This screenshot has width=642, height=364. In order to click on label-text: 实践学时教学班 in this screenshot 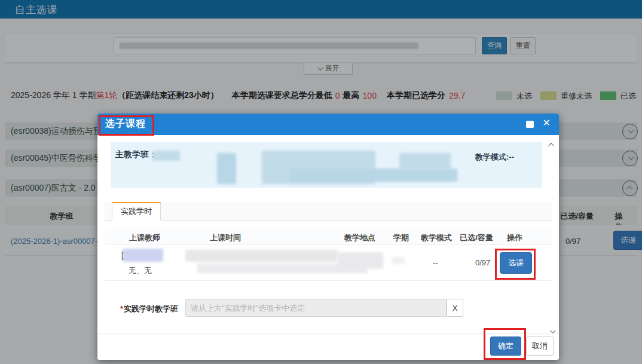, I will do `click(151, 308)`.